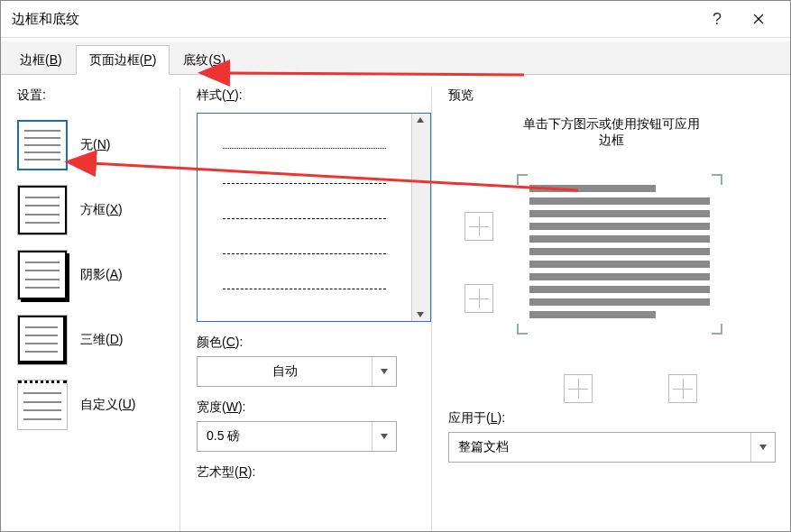 This screenshot has width=791, height=532. I want to click on tab-border: 边框(B), so click(41, 60).